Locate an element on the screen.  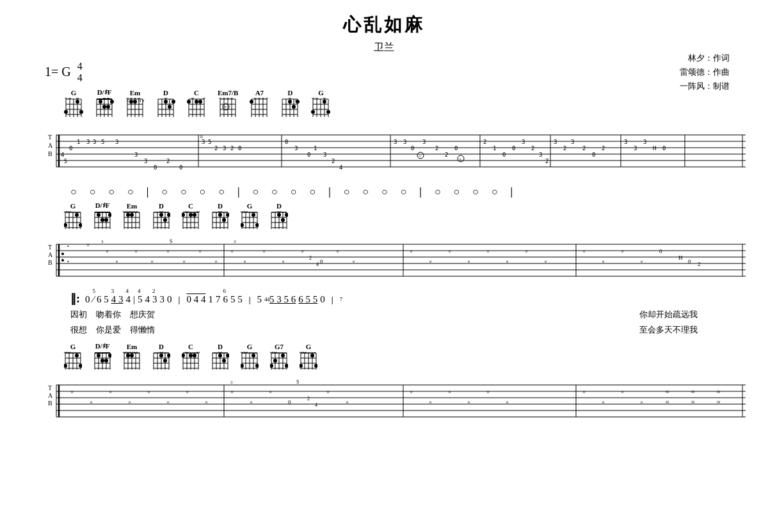
transcriber: 一阵风：制谱 is located at coordinates (705, 86).